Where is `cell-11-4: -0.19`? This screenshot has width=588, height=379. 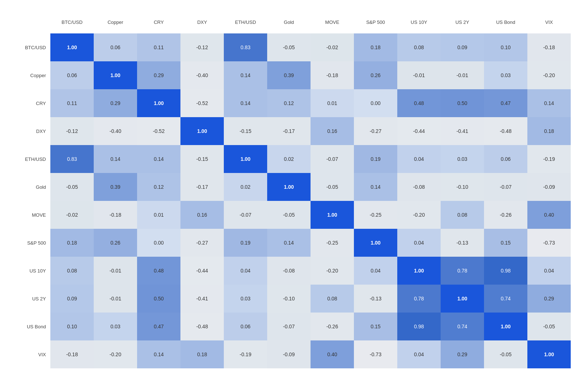
cell-11-4: -0.19 is located at coordinates (245, 354).